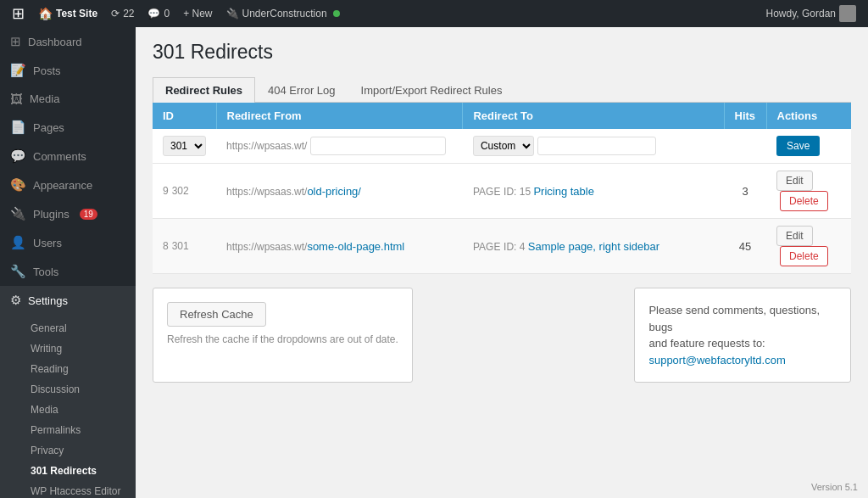  Describe the element at coordinates (68, 156) in the screenshot. I see `sidebar-item-comments: 💬 Comments` at that location.